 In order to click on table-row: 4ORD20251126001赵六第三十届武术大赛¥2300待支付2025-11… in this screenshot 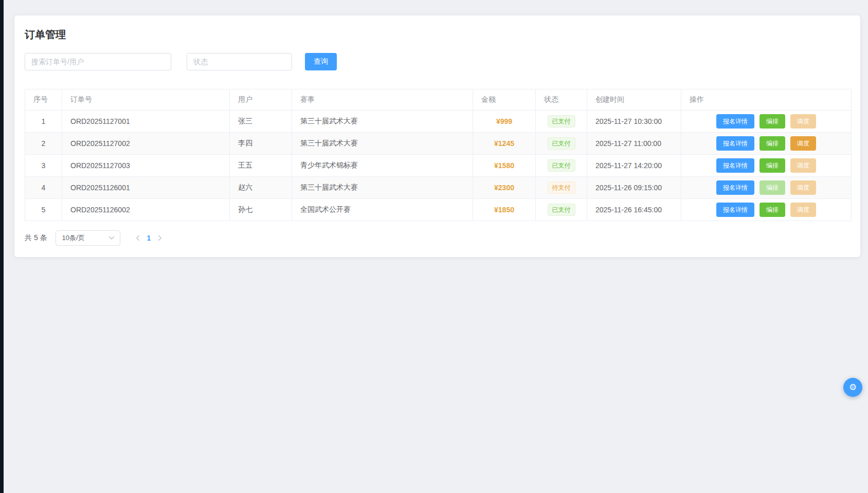, I will do `click(438, 188)`.